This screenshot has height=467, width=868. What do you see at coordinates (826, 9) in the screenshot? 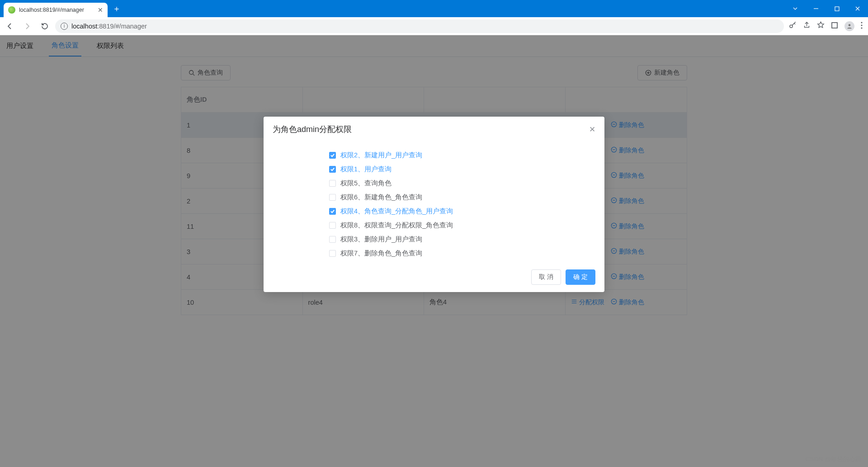
I see `window-controls` at bounding box center [826, 9].